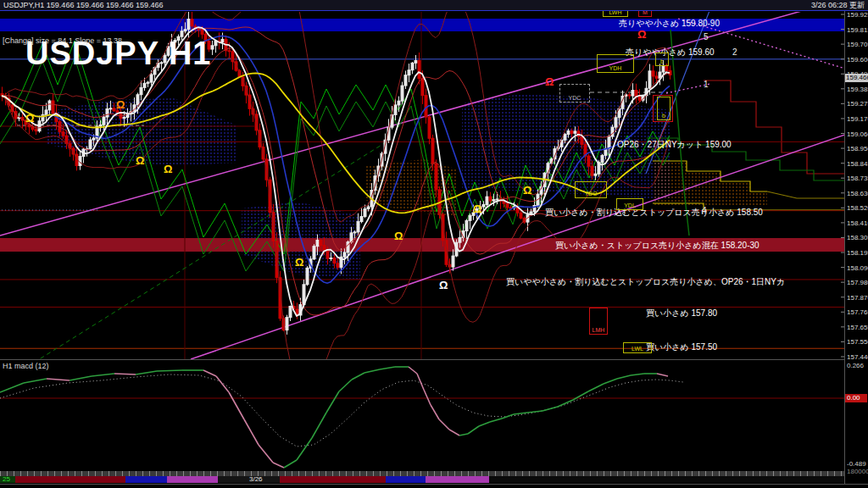 The height and width of the screenshot is (488, 868). Describe the element at coordinates (422, 25) in the screenshot. I see `order-band` at that location.